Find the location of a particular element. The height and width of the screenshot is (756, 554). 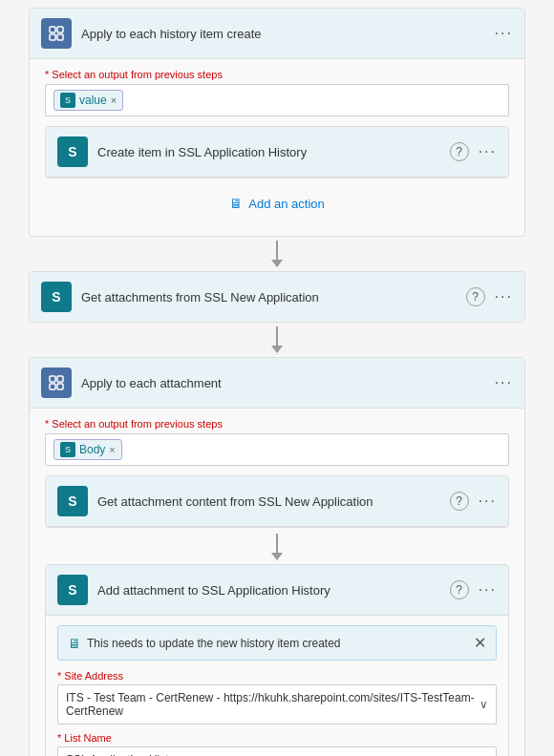

list-name-label: * List Name is located at coordinates (277, 738).